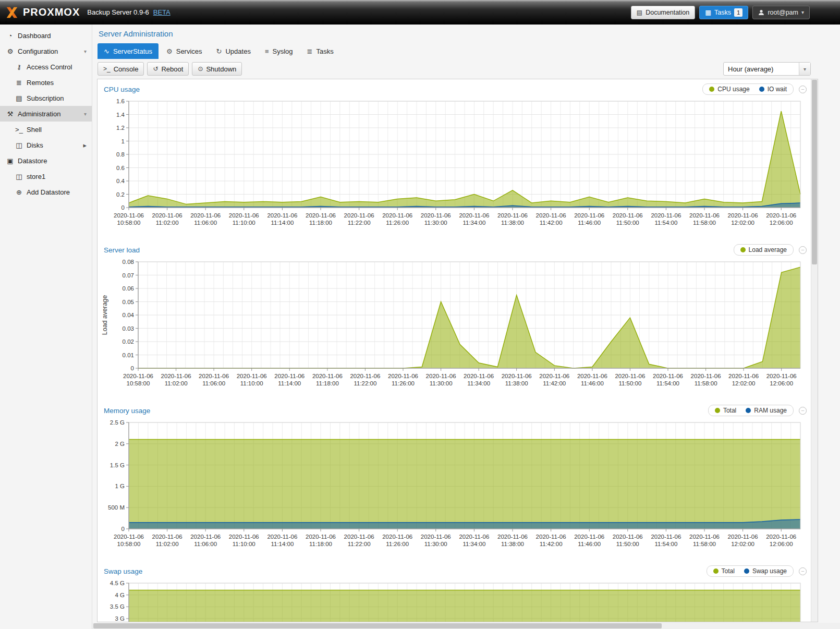 The height and width of the screenshot is (629, 840). Describe the element at coordinates (663, 13) in the screenshot. I see `documentation-button: ▤ Documentation` at that location.